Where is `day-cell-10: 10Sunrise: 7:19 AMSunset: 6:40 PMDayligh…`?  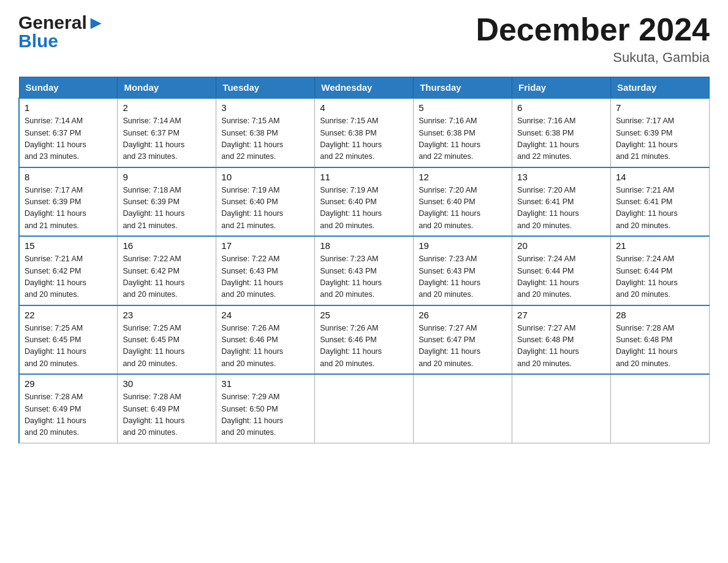 day-cell-10: 10Sunrise: 7:19 AMSunset: 6:40 PMDayligh… is located at coordinates (266, 202).